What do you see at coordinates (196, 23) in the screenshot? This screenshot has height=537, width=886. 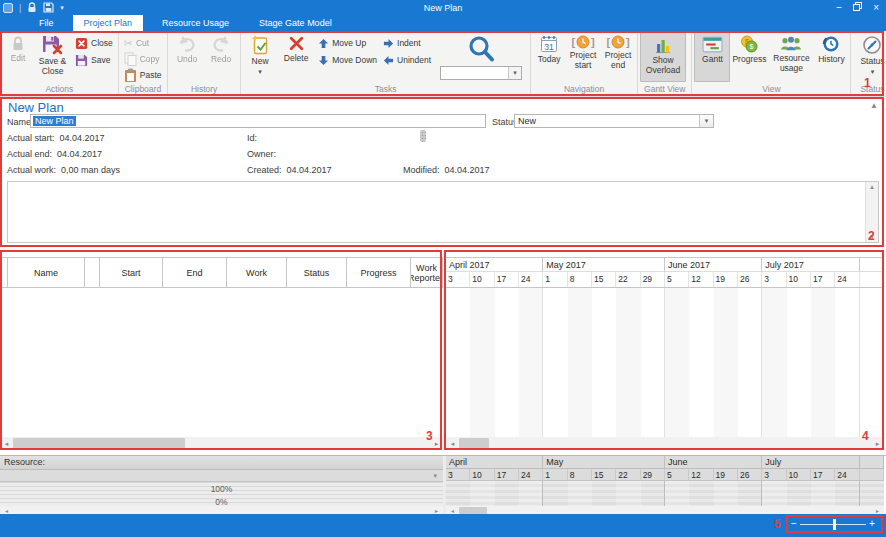 I see `tab-resource-usage: Resource Usage` at bounding box center [196, 23].